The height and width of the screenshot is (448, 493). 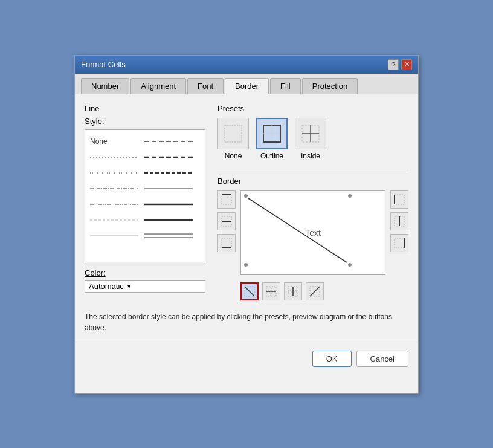 What do you see at coordinates (114, 220) in the screenshot?
I see `line-style-light-dash` at bounding box center [114, 220].